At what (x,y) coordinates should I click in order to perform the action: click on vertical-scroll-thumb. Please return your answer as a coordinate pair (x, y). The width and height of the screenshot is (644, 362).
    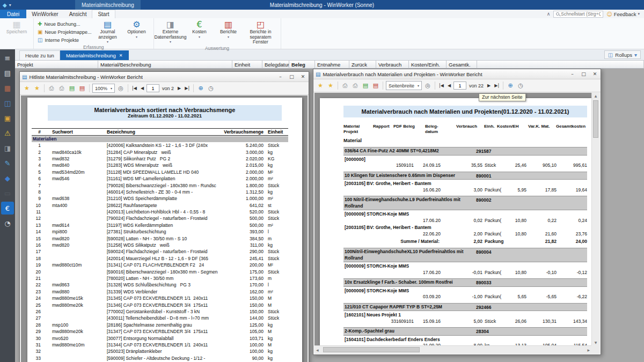
    Looking at the image, I should click on (596, 119).